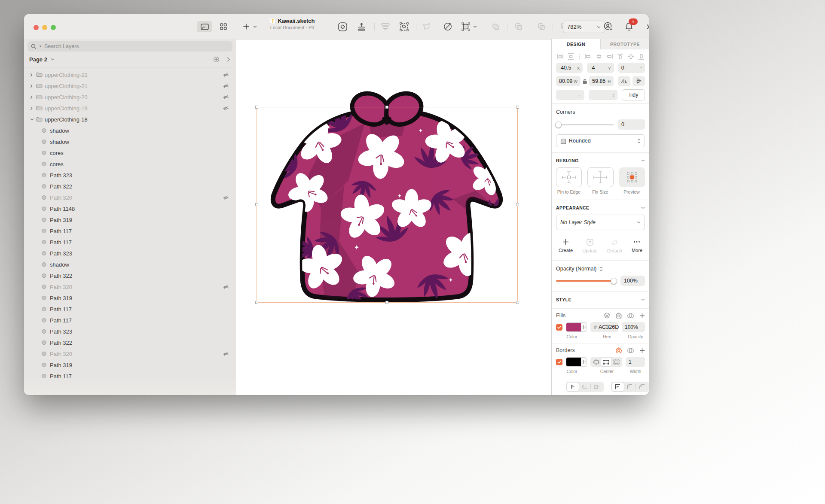  I want to click on x-position-field: -40.5X, so click(569, 68).